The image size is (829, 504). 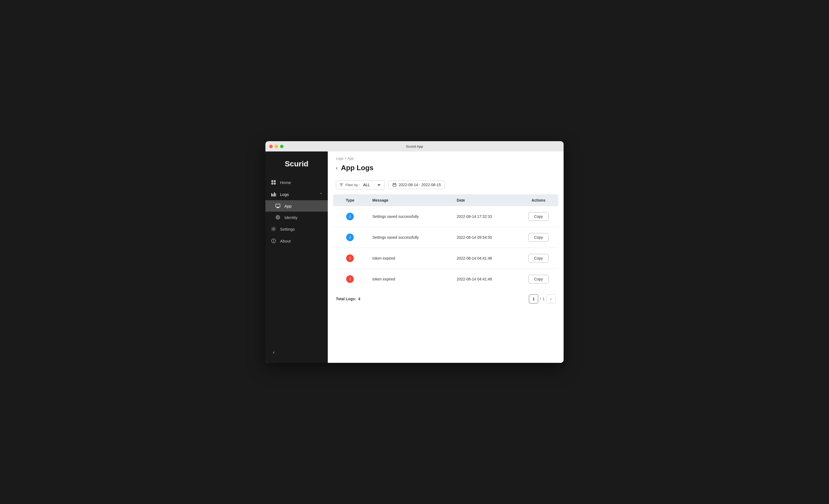 What do you see at coordinates (297, 241) in the screenshot?
I see `sidebar-item-about: About` at bounding box center [297, 241].